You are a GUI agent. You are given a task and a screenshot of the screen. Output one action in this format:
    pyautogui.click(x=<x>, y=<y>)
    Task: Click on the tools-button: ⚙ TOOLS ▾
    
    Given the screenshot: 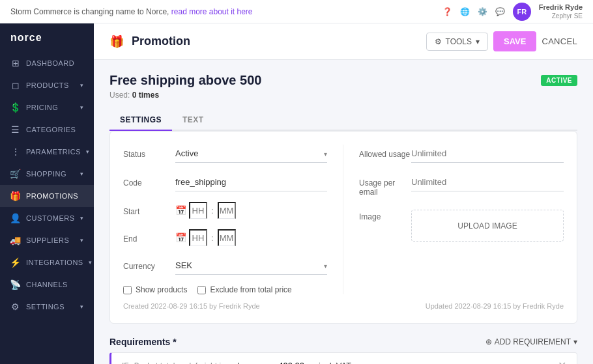 What is the action you would take?
    pyautogui.click(x=457, y=42)
    